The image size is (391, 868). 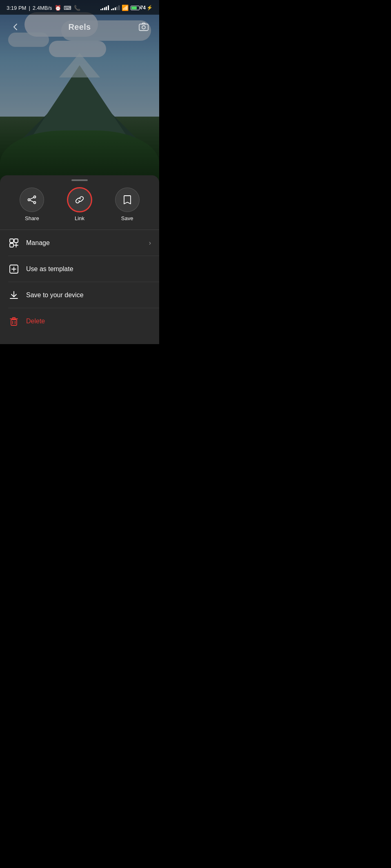 I want to click on use-as-template-text: Use as template, so click(x=89, y=269).